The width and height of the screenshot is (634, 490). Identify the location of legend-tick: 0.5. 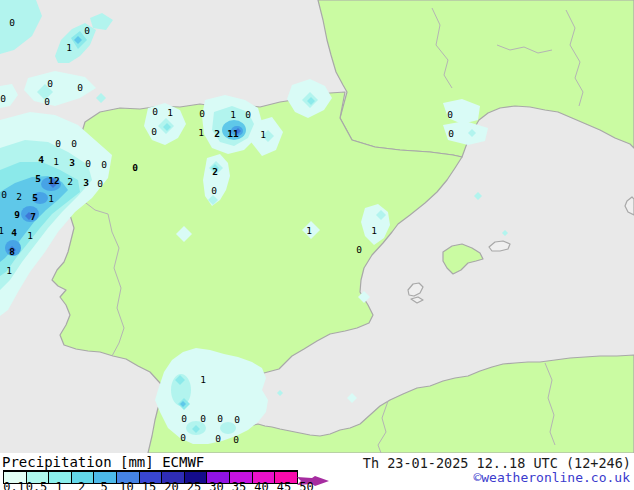
(37, 485).